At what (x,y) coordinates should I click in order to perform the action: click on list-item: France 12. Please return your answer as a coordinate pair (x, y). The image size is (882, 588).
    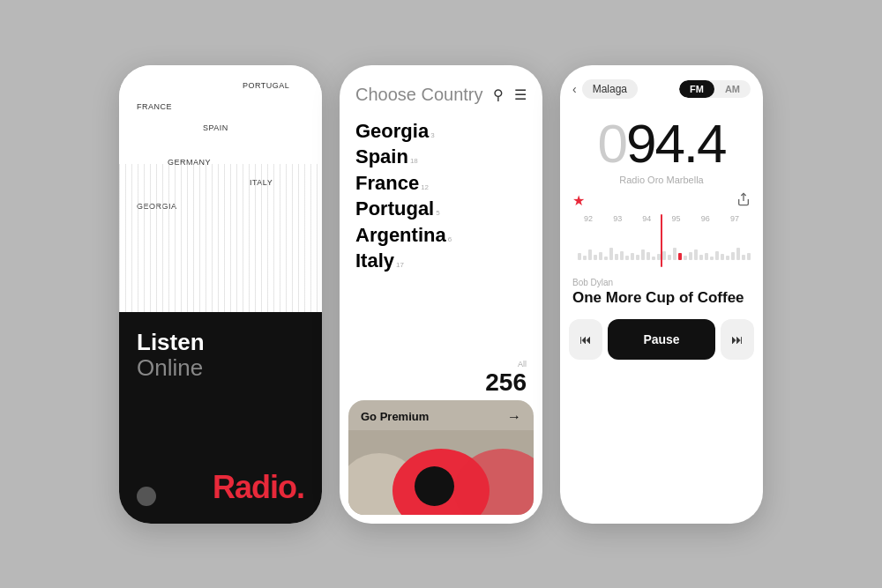
    Looking at the image, I should click on (441, 183).